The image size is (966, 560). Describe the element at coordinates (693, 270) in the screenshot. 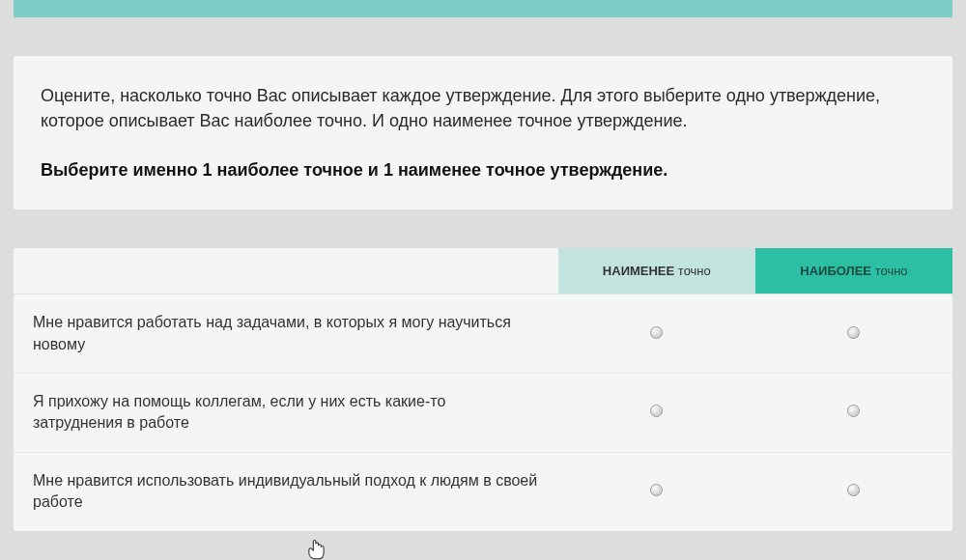

I see `header-least-light: точно` at that location.